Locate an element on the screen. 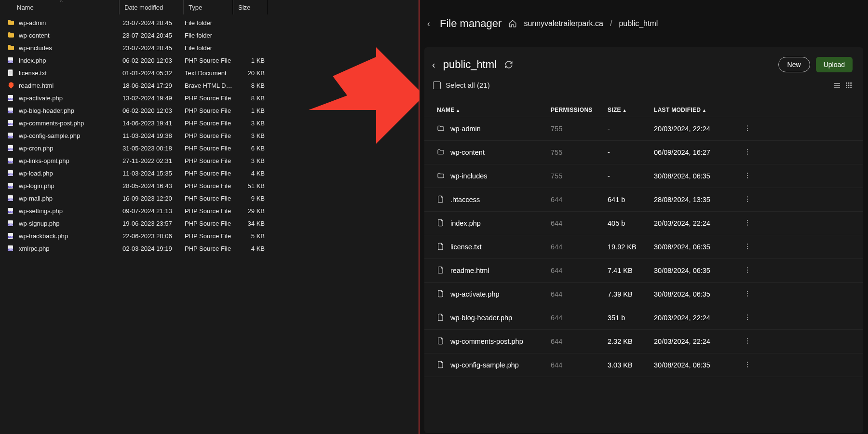 Image resolution: width=868 pixels, height=434 pixels. back-button: ‹ is located at coordinates (429, 24).